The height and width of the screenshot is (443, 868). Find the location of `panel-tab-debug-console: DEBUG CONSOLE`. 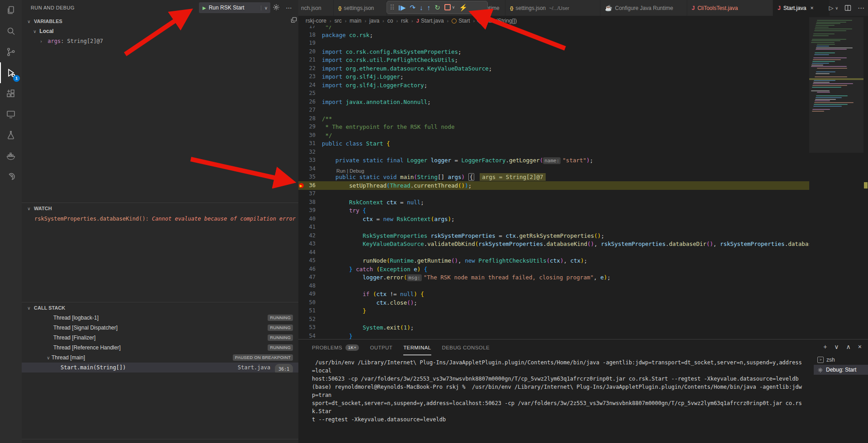

panel-tab-debug-console: DEBUG CONSOLE is located at coordinates (466, 347).